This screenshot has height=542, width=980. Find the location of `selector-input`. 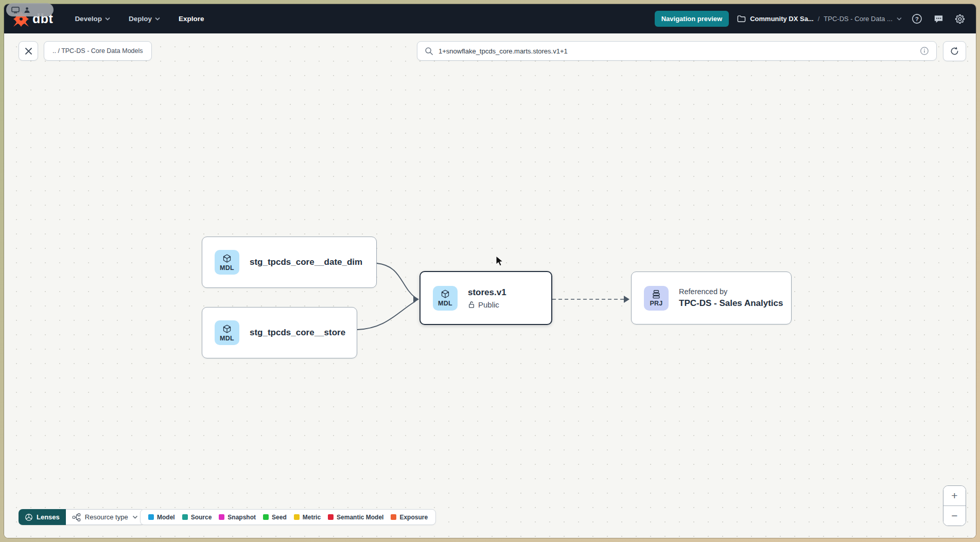

selector-input is located at coordinates (676, 51).